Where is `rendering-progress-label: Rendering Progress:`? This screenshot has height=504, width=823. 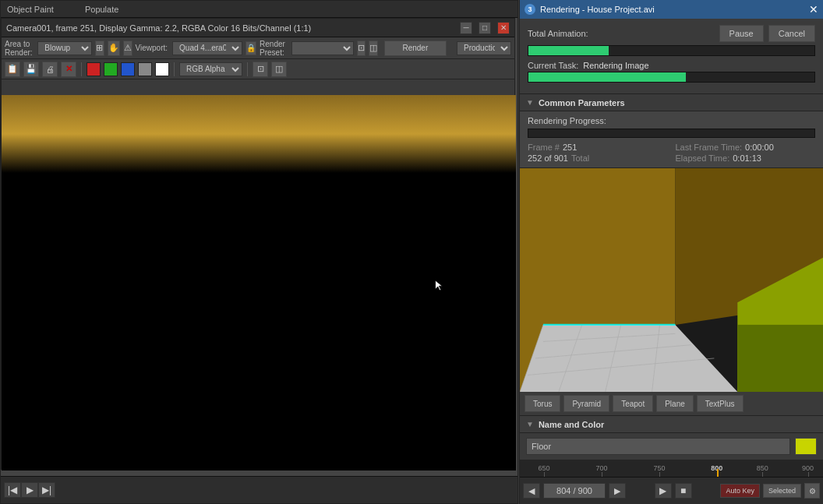 rendering-progress-label: Rendering Progress: is located at coordinates (672, 121).